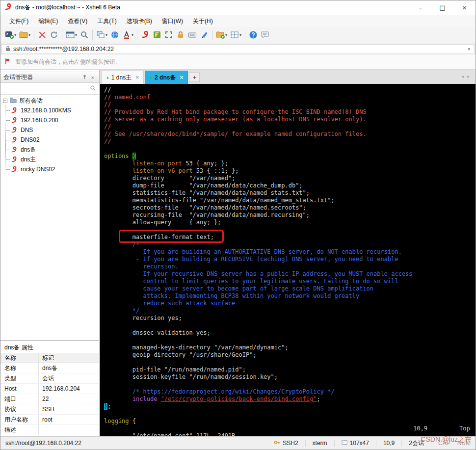 This screenshot has width=476, height=450. Describe the element at coordinates (157, 35) in the screenshot. I see `xftp-icon` at that location.